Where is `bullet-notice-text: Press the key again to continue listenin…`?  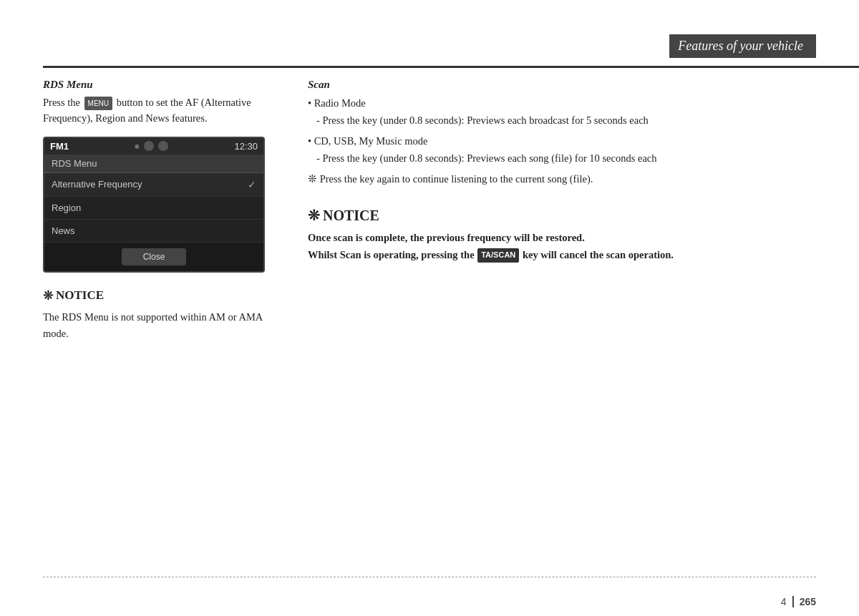 bullet-notice-text: Press the key again to continue listenin… is located at coordinates (457, 179).